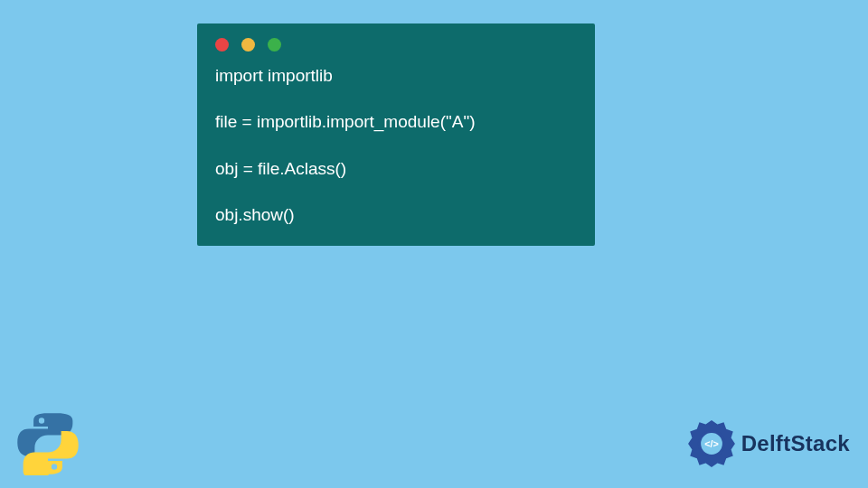 The width and height of the screenshot is (868, 488). What do you see at coordinates (712, 444) in the screenshot?
I see `delftstack-icon: </>` at bounding box center [712, 444].